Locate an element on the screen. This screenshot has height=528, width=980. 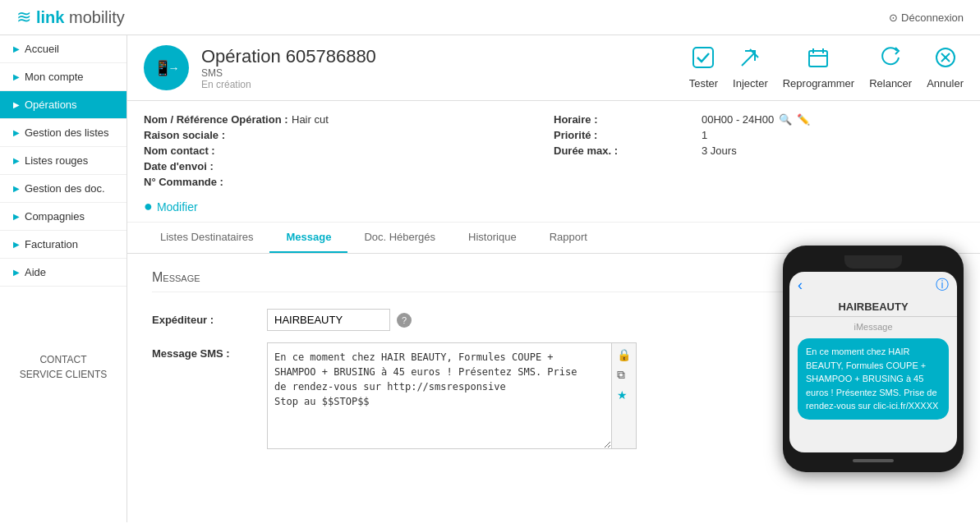
phone-message-bubble: En ce moment chez HAIR BEAUTY, Formules … is located at coordinates (873, 379).